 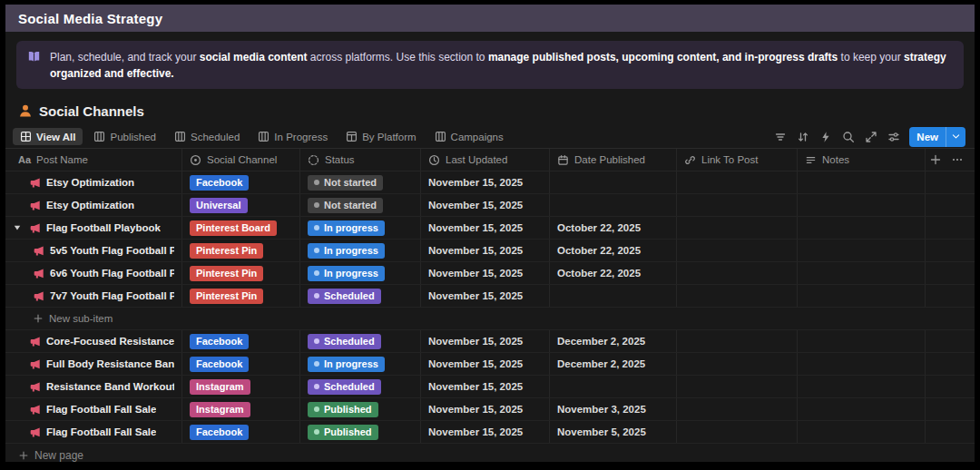 I want to click on date-published-cell: November 3, 2025, so click(x=613, y=409).